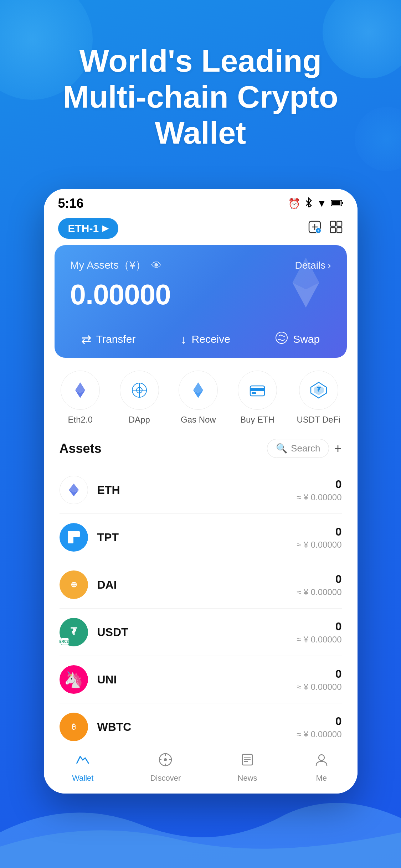 The width and height of the screenshot is (401, 868). Describe the element at coordinates (205, 339) in the screenshot. I see `receive-action: ↓ Receive` at that location.